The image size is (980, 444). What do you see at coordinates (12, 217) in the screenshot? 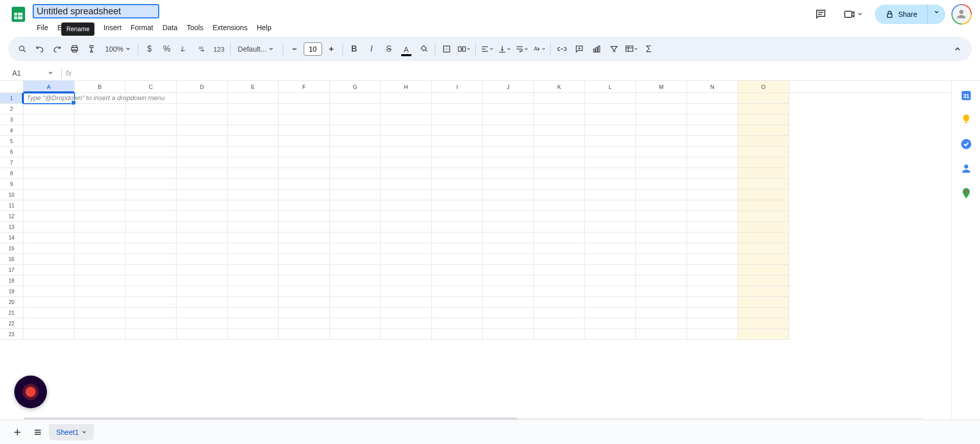
I see `row-header: 12` at bounding box center [12, 217].